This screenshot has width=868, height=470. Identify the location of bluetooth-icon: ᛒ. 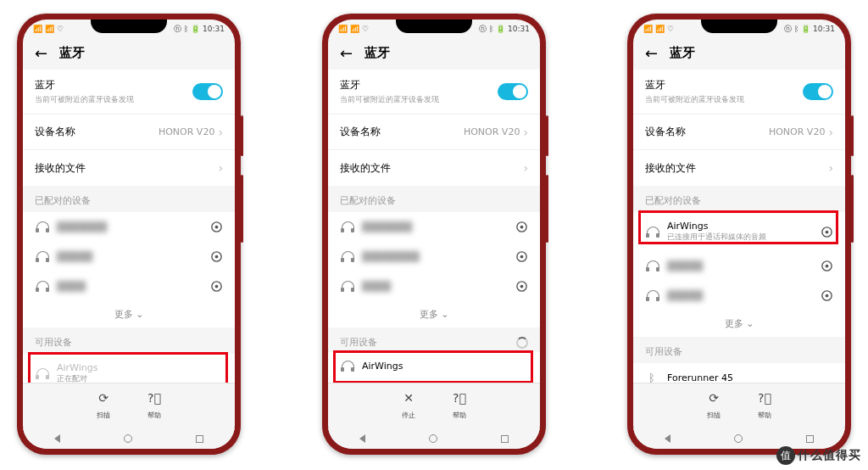
(652, 377).